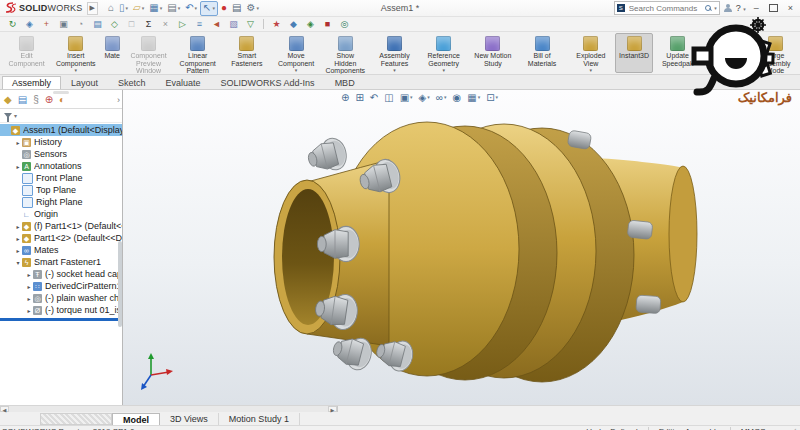 This screenshot has height=430, width=800. Describe the element at coordinates (346, 53) in the screenshot. I see `show-hidden-components-button: Show Hidden Components` at that location.